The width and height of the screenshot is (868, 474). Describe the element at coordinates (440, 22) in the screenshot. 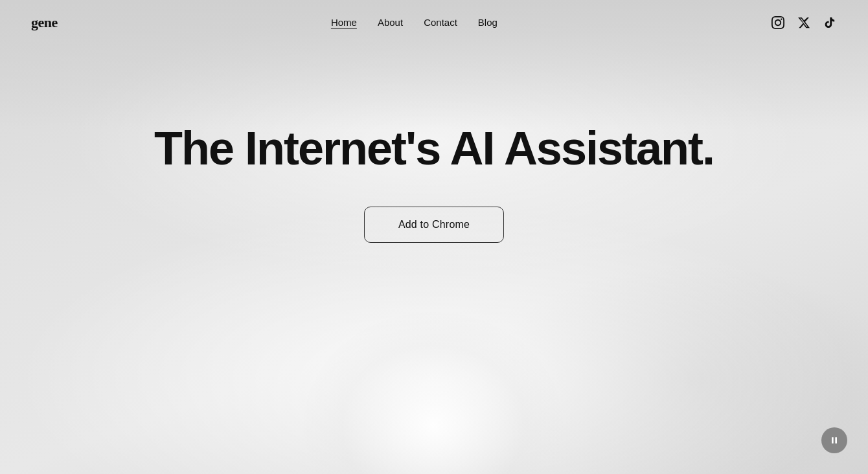

I see `nav-link-contact: Contact` at that location.